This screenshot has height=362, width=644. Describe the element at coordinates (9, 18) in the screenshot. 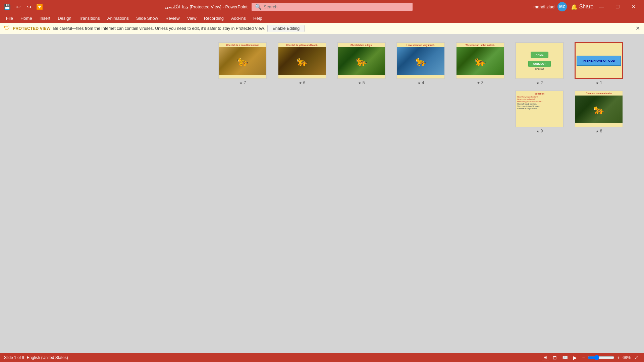

I see `menu-file: File` at that location.